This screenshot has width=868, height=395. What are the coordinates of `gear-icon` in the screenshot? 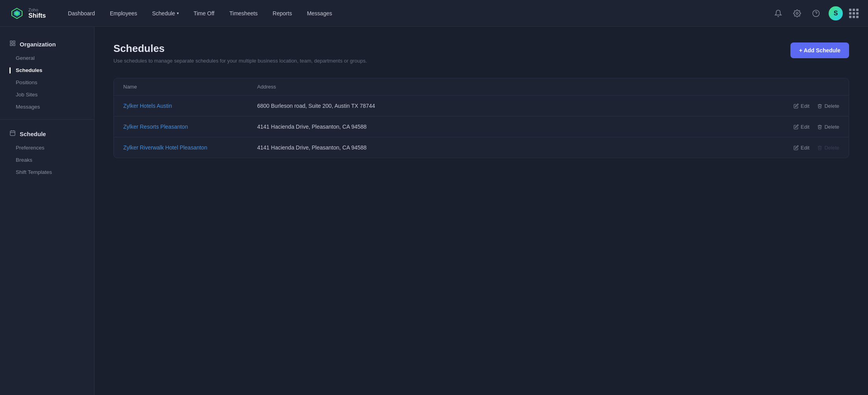 It's located at (797, 13).